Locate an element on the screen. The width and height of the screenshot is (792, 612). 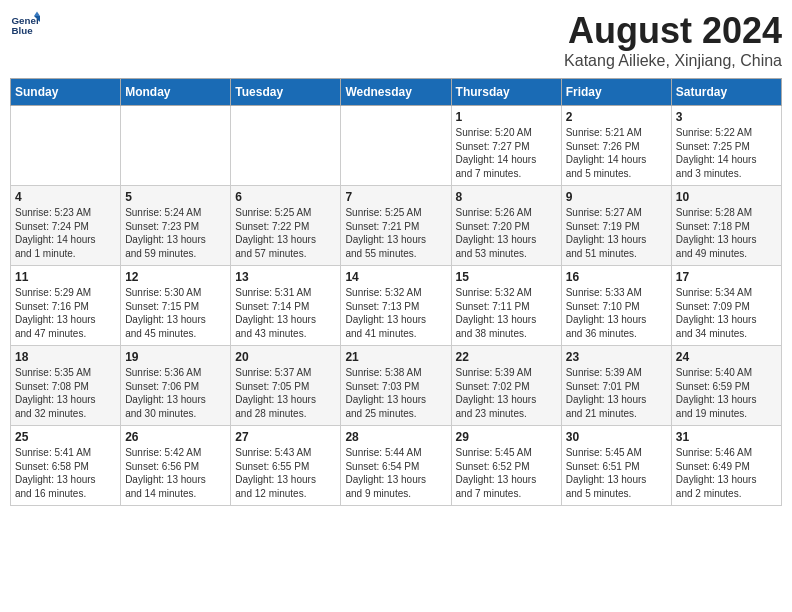
day-cell: 30Sunrise: 5:45 AM Sunset: 6:51 PM Dayli… is located at coordinates (616, 466).